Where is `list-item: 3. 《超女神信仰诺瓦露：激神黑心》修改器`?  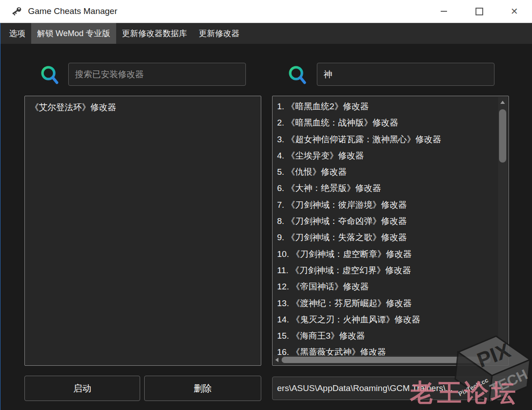
list-item: 3. 《超女神信仰诺瓦露：激神黑心》修改器 is located at coordinates (387, 140).